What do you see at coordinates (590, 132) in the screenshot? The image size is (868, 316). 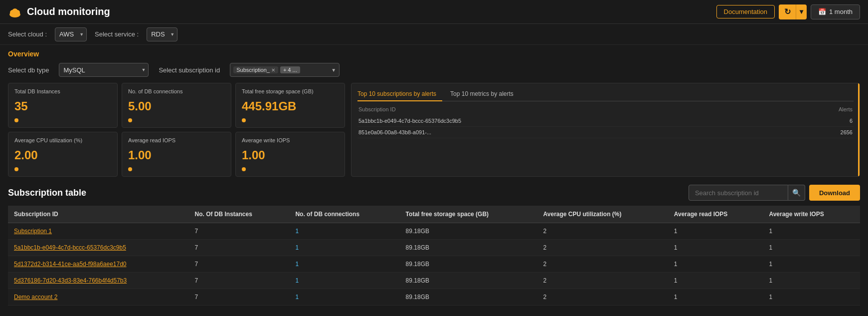 I see `alerts-row-id-1: 851e0a06-00a8-43b8-a091-...` at bounding box center [590, 132].